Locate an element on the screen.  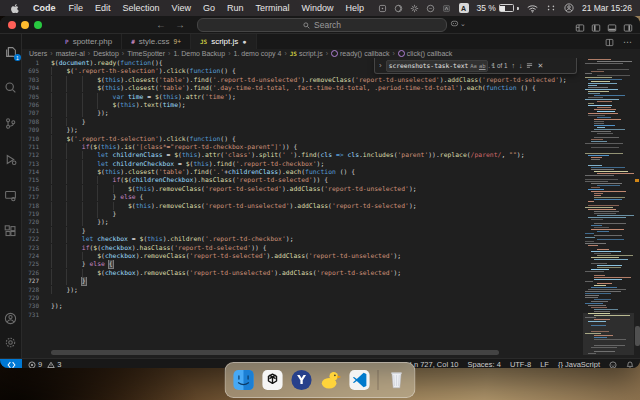
search-icon is located at coordinates (10, 88).